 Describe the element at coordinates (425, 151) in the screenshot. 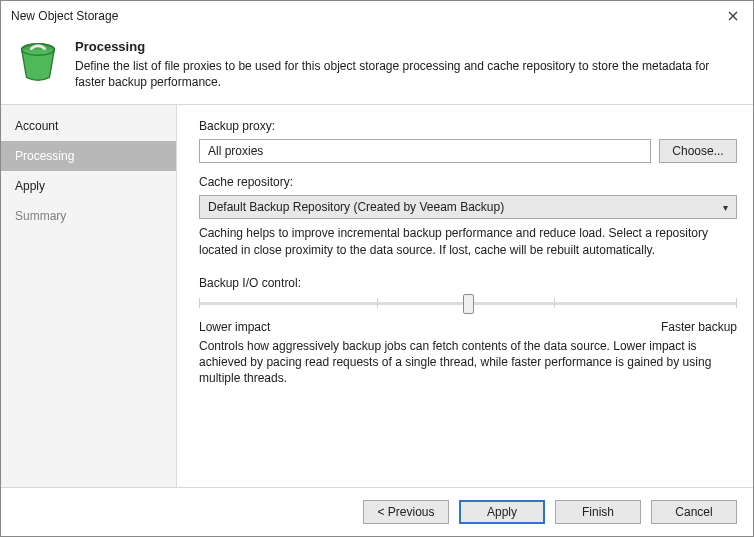

I see `backup-proxy-input: All proxies` at that location.